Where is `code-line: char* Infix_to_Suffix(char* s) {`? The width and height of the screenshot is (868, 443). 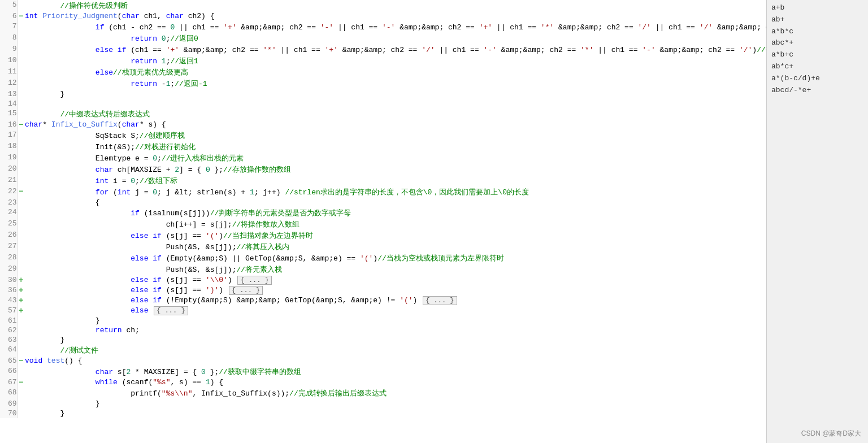 code-line: char* Infix_to_Suffix(char* s) { is located at coordinates (396, 125).